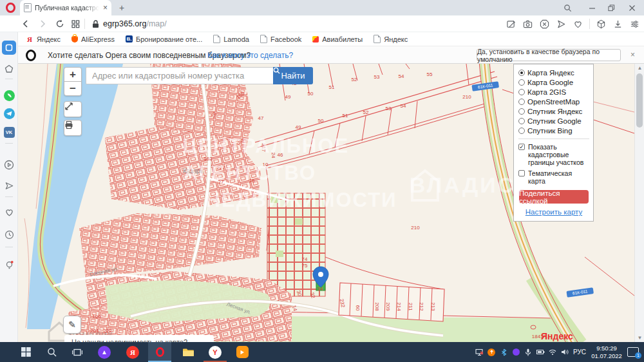 Image resolution: width=644 pixels, height=362 pixels. Describe the element at coordinates (492, 352) in the screenshot. I see `upload-arrow-icon` at that location.